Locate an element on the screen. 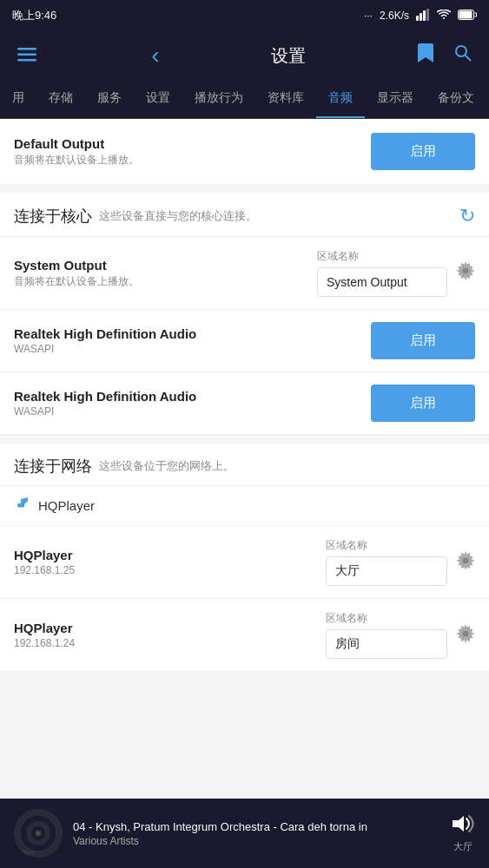 This screenshot has height=868, width=489. page-title: 设置 is located at coordinates (288, 56).